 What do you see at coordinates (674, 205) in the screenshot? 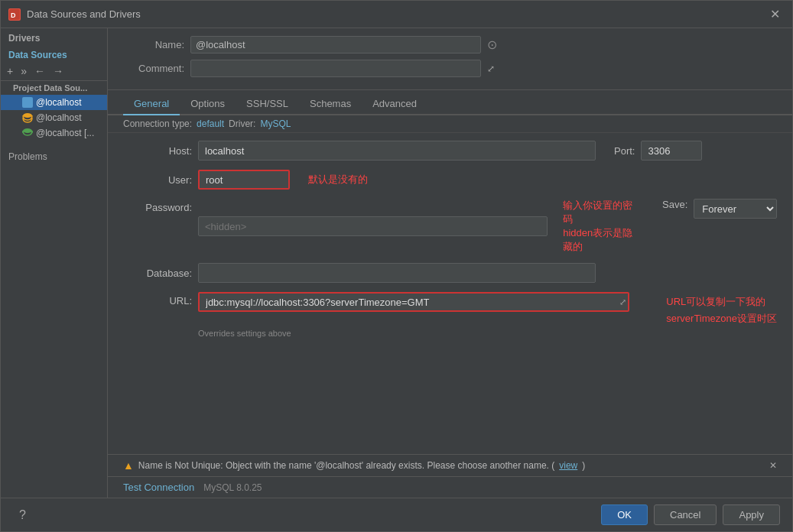
I see `save-label: Save:` at bounding box center [674, 205].